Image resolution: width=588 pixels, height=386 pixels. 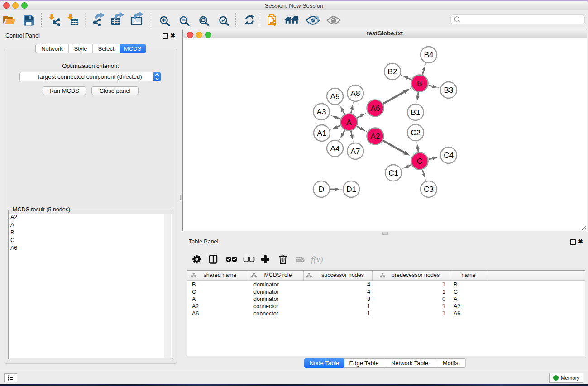 What do you see at coordinates (356, 151) in the screenshot?
I see `svg-text: A7` at bounding box center [356, 151].